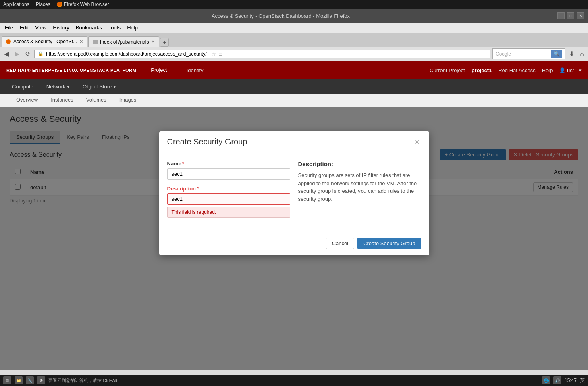 The height and width of the screenshot is (386, 588). Describe the element at coordinates (124, 42) in the screenshot. I see `tab-2-label: Index of /pub/materials` at that location.